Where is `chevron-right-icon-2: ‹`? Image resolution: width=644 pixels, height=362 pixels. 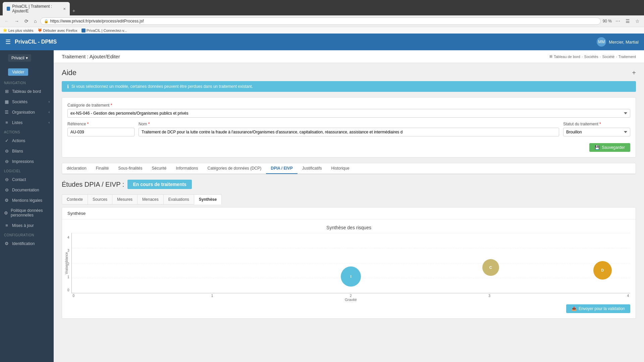 chevron-right-icon-2: ‹ is located at coordinates (49, 112).